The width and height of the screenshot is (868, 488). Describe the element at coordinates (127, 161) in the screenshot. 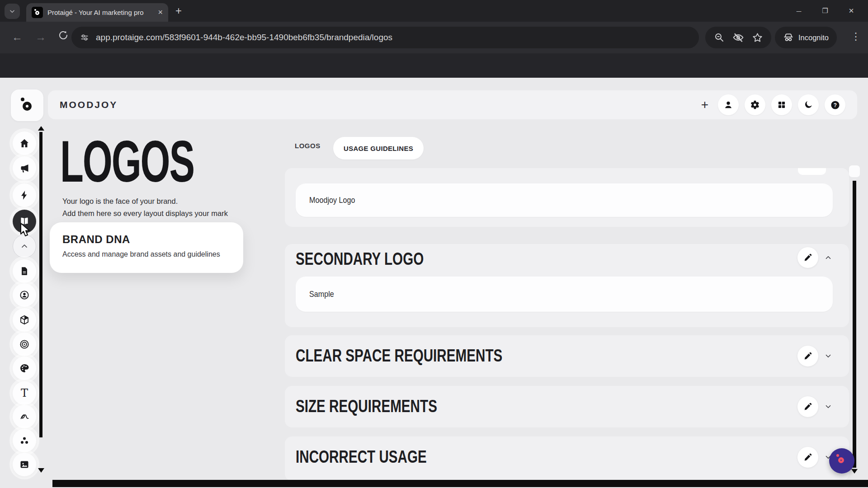

I see `page-title: LOGOS` at that location.